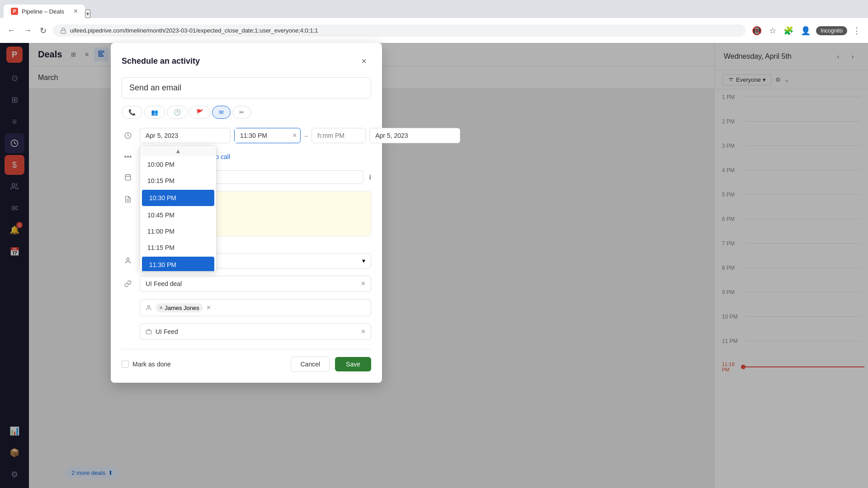  I want to click on task-icon: 🕐, so click(177, 112).